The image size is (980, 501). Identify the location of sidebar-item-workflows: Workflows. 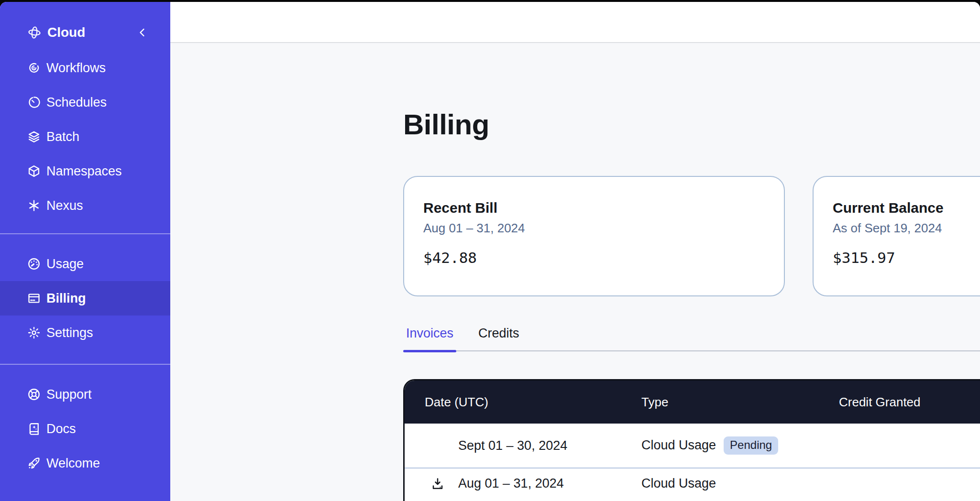
(85, 68).